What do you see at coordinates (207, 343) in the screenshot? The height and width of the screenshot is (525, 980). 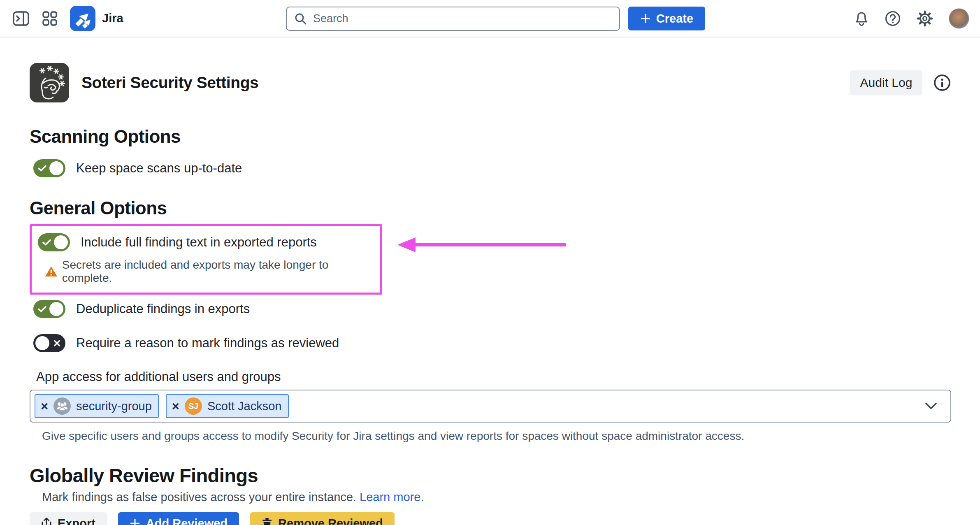 I see `require-reason-label: Require a reason to mark findings as rev…` at bounding box center [207, 343].